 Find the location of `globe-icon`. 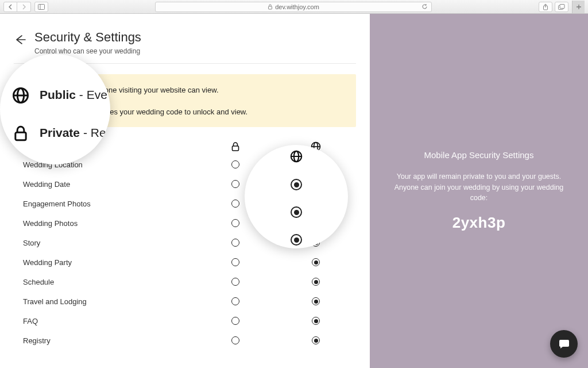

globe-icon is located at coordinates (43, 90).